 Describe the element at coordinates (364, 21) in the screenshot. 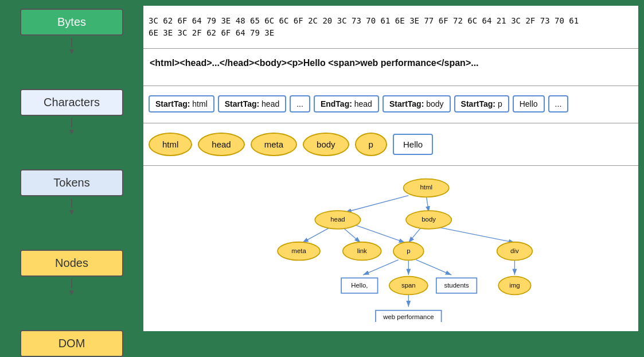

I see `bytes-line1: 3C 62 6F 64 79 3E 48 65 6C 6C 6F 2C 20 3…` at that location.